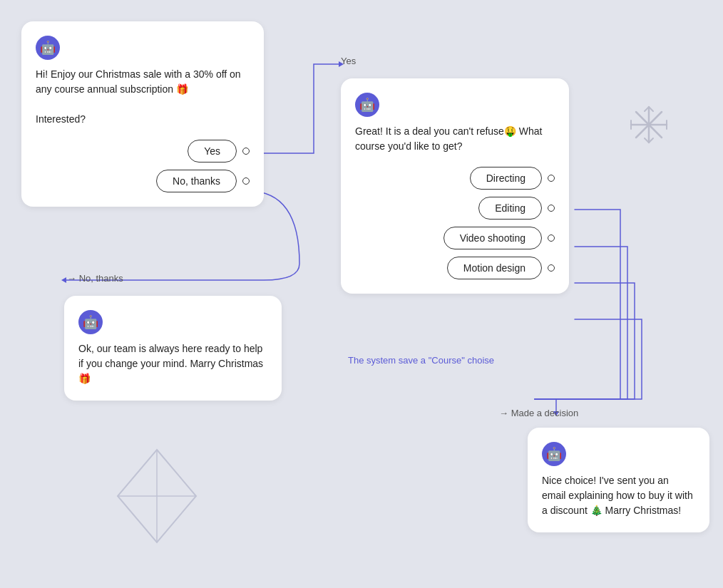  Describe the element at coordinates (143, 114) in the screenshot. I see `greeting-card: 🤖 Hi! Enjoy our Christmas sale with a 30…` at that location.